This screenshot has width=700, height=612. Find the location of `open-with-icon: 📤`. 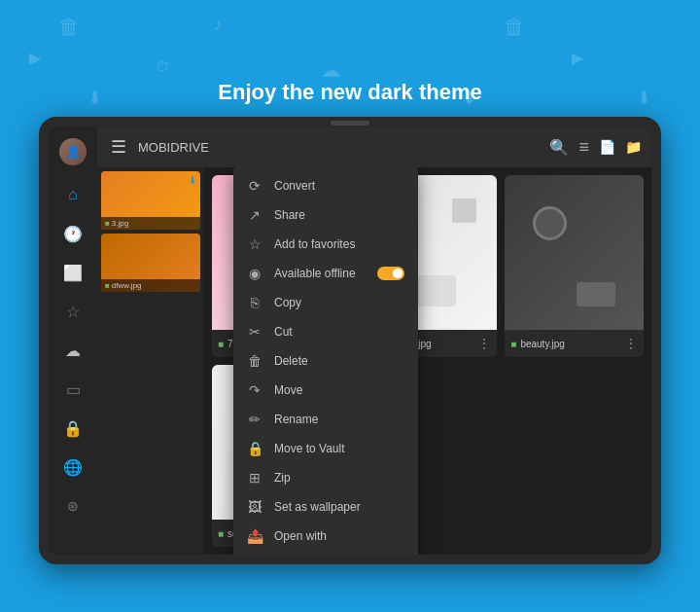

open-with-icon: 📤 is located at coordinates (255, 536).